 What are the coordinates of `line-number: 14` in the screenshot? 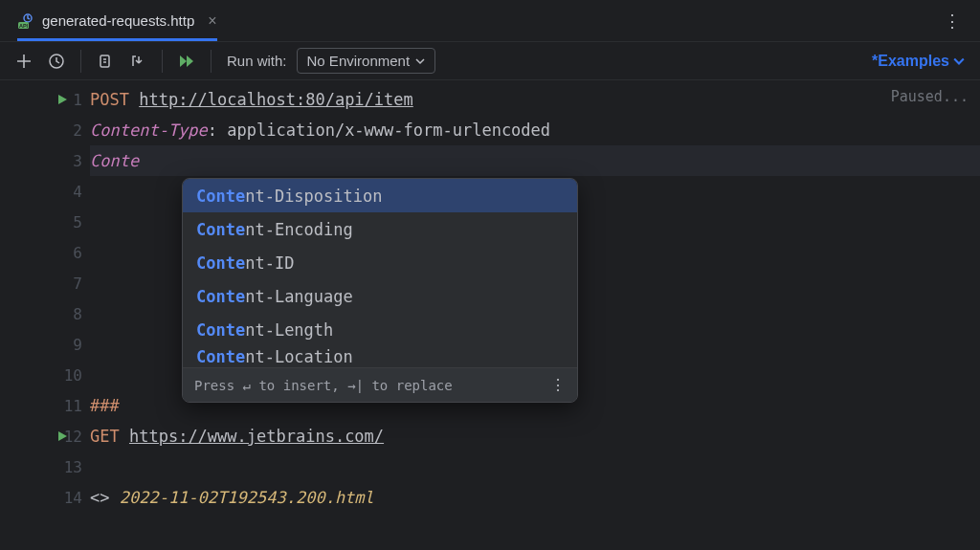 It's located at (67, 497).